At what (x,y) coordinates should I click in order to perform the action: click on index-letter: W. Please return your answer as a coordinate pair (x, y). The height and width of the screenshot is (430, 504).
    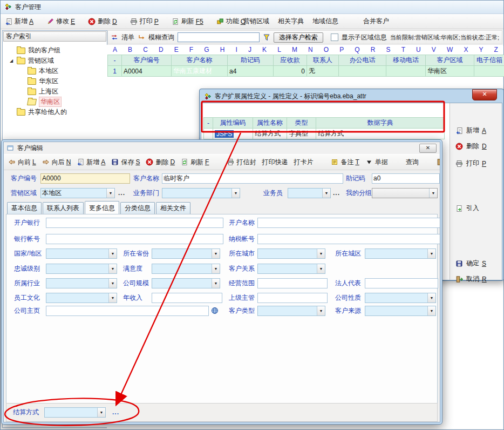
    Looking at the image, I should click on (450, 50).